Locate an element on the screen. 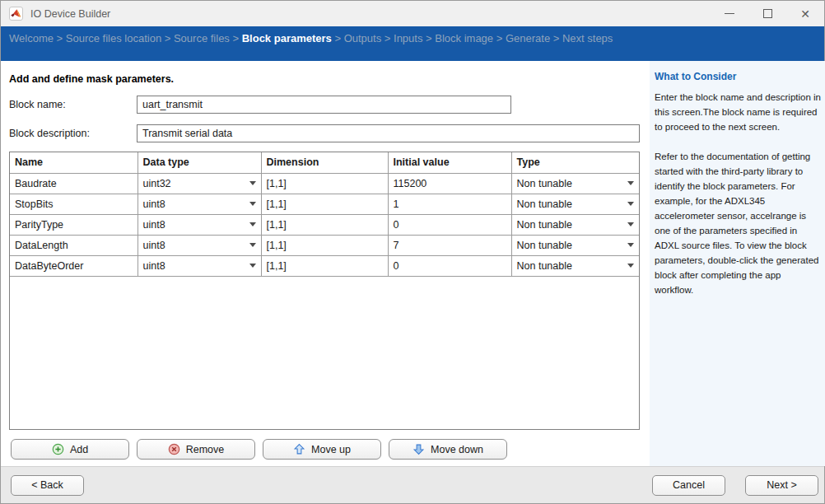 The image size is (825, 504). block-name-label: Block name: is located at coordinates (72, 105).